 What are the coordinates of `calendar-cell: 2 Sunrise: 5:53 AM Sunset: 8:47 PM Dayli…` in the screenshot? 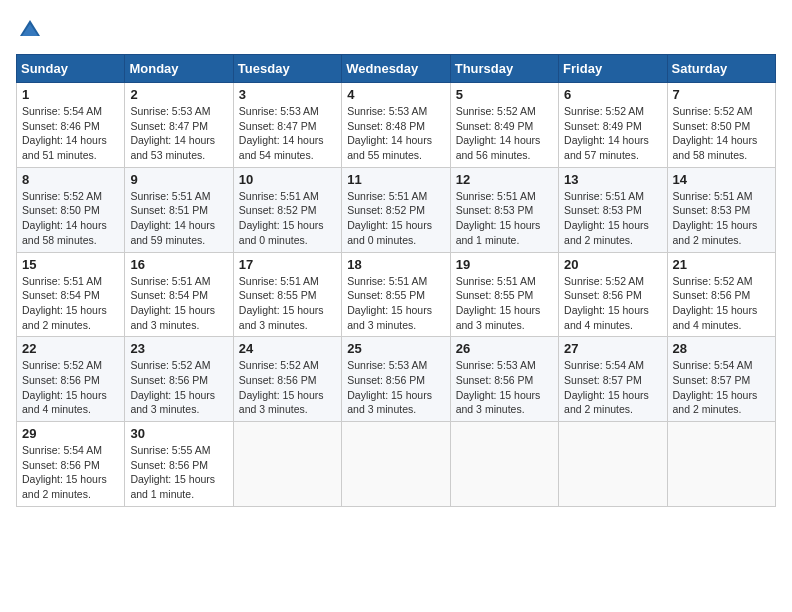 It's located at (179, 126).